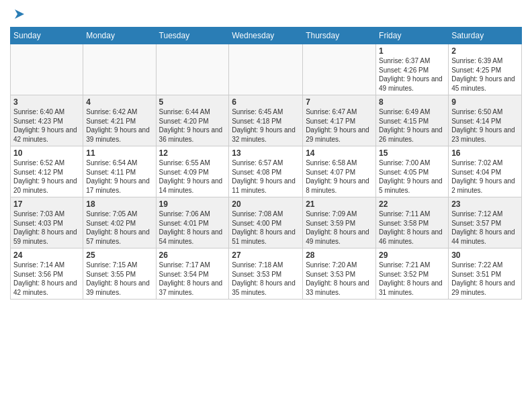  What do you see at coordinates (120, 223) in the screenshot?
I see `calendar-cell: 18Sunrise: 7:05 AMSunset: 4:02 PMDayligh…` at bounding box center [120, 223].